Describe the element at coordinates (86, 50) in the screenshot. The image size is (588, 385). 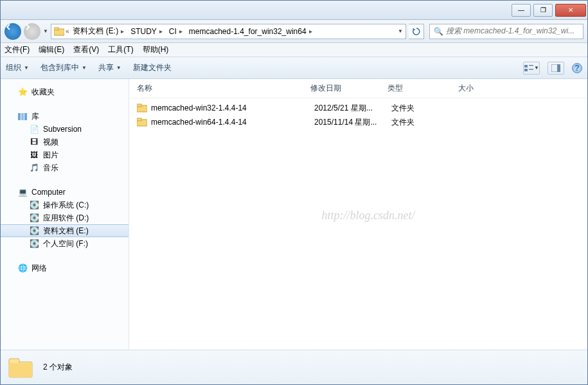
I see `menu-view: 查看(V)` at that location.